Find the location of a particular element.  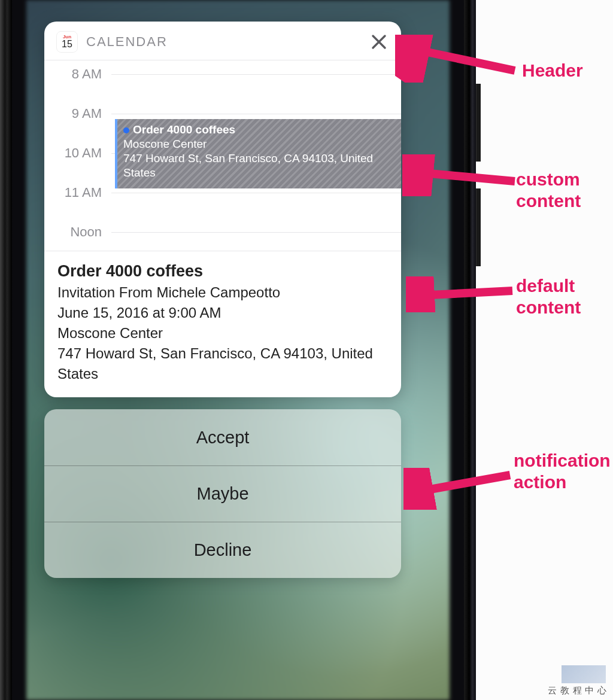

annotation-custom: custom content is located at coordinates (565, 190).